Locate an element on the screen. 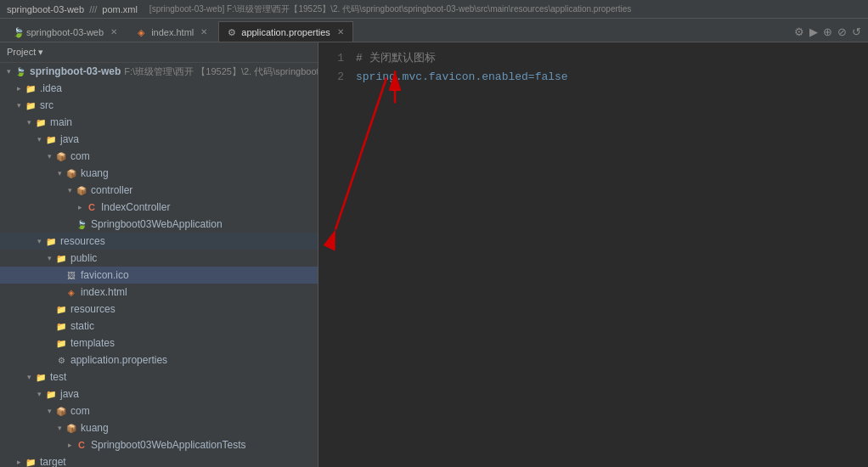  title-path: [springboot-03-web] F:\班级管理\西开【19525】\2.… is located at coordinates (391, 9).